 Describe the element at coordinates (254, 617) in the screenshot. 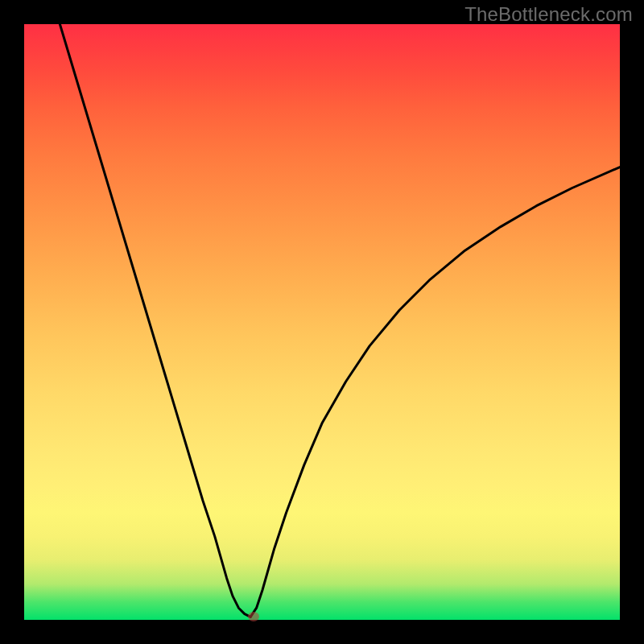

I see `bottleneck-marker` at that location.